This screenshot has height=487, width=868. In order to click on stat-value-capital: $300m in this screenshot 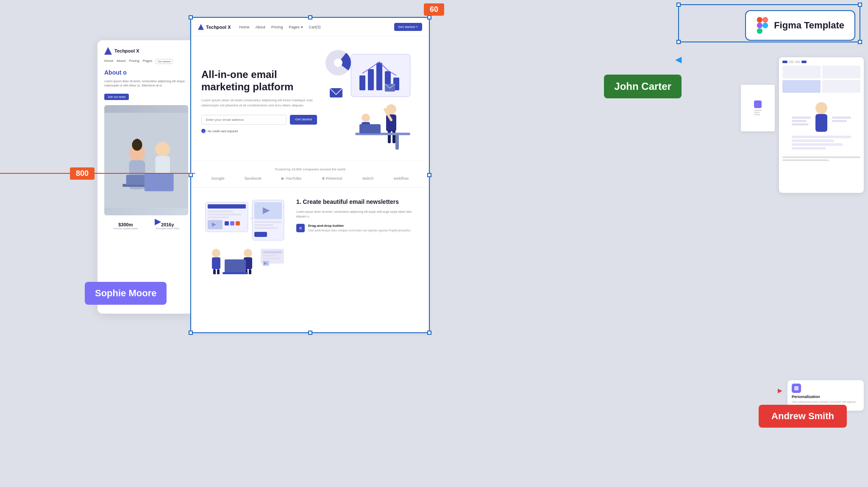, I will do `click(125, 225)`.